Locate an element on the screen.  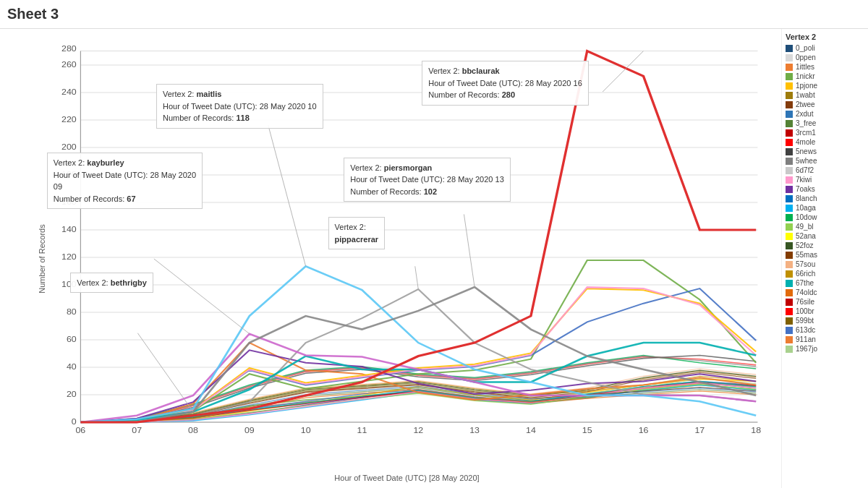
legend-item: 1pjone is located at coordinates (825, 85).